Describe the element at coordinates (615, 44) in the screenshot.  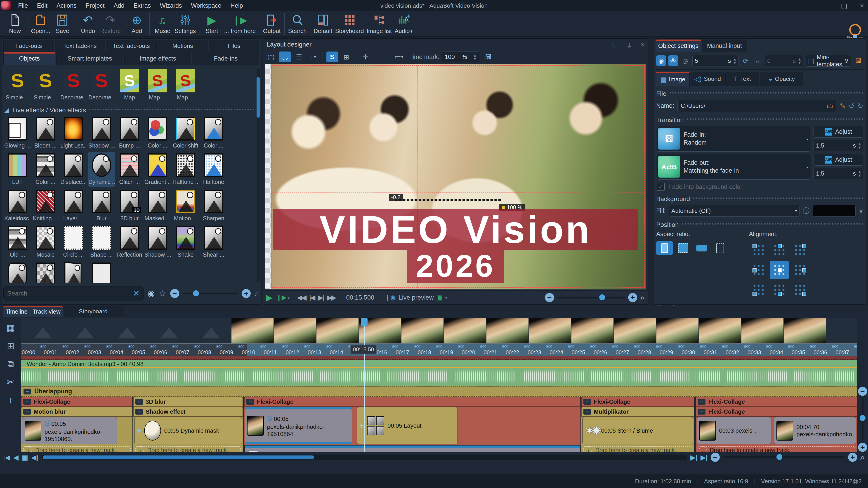
I see `designer-maximize-icon: ▢` at that location.